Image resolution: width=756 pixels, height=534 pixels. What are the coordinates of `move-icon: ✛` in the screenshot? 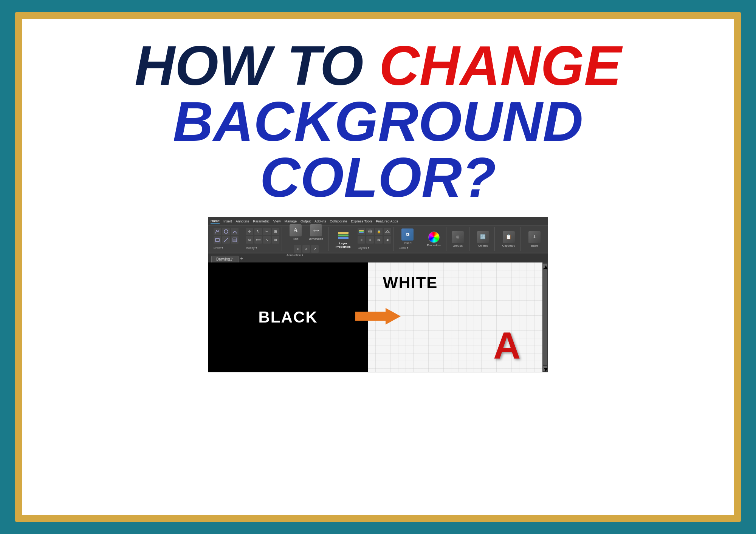 It's located at (249, 232).